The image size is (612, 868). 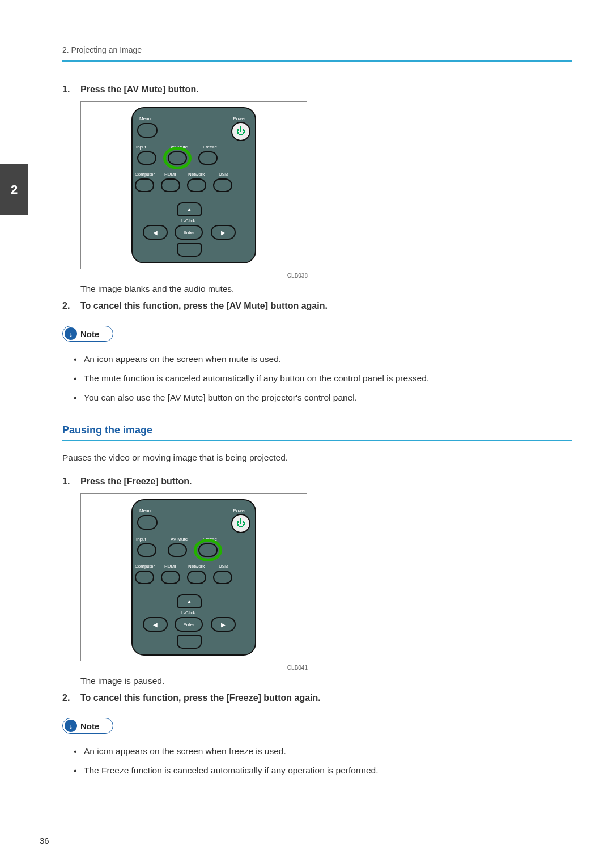 I want to click on section-title-pausing: Pausing the image, so click(x=317, y=431).